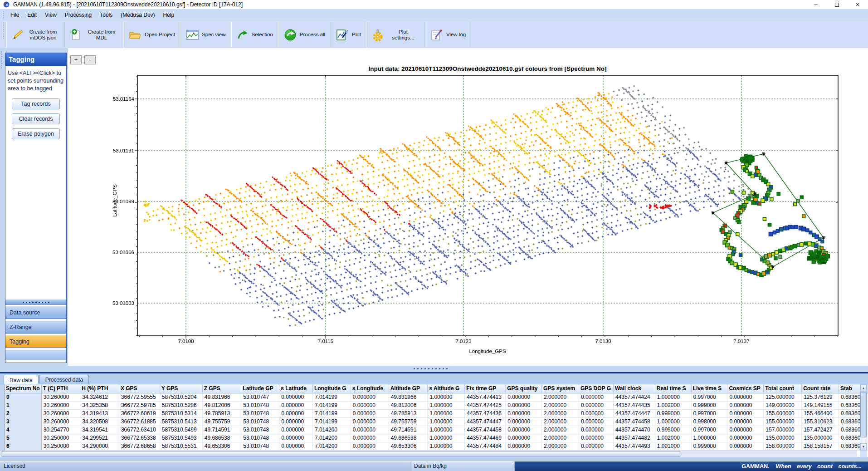 This screenshot has height=471, width=868. What do you see at coordinates (634, 388) in the screenshot?
I see `column-header: Wall clock` at bounding box center [634, 388].